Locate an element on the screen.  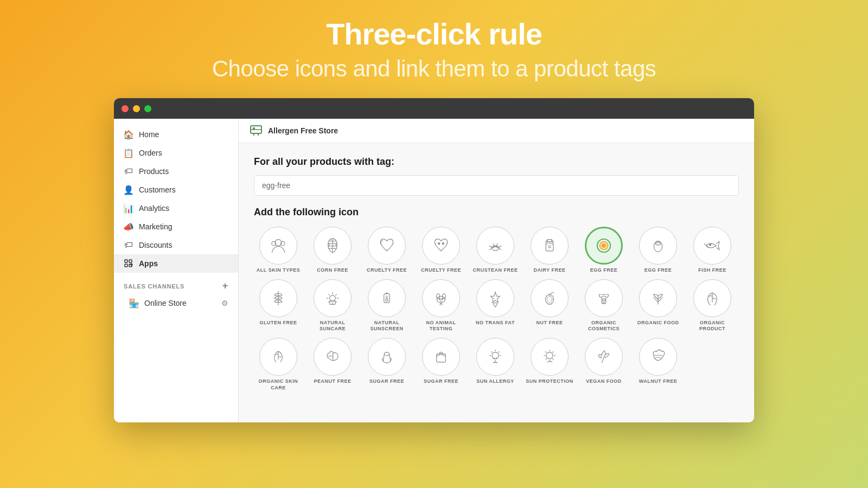
icon-dairy-free: DAIRY FREE is located at coordinates (550, 251).